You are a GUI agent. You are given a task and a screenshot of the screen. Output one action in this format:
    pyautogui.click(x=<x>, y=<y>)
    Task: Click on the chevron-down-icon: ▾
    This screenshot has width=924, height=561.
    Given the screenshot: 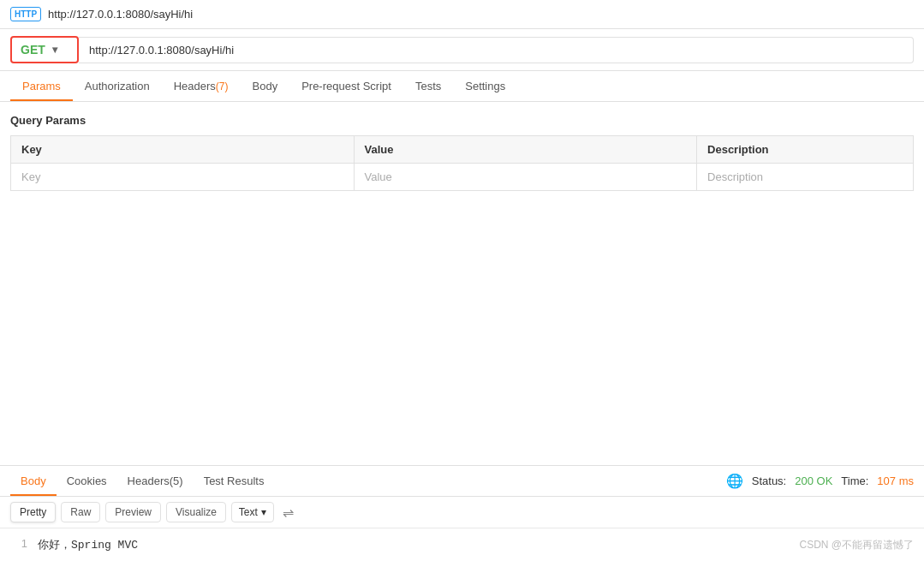 What is the action you would take?
    pyautogui.click(x=55, y=50)
    